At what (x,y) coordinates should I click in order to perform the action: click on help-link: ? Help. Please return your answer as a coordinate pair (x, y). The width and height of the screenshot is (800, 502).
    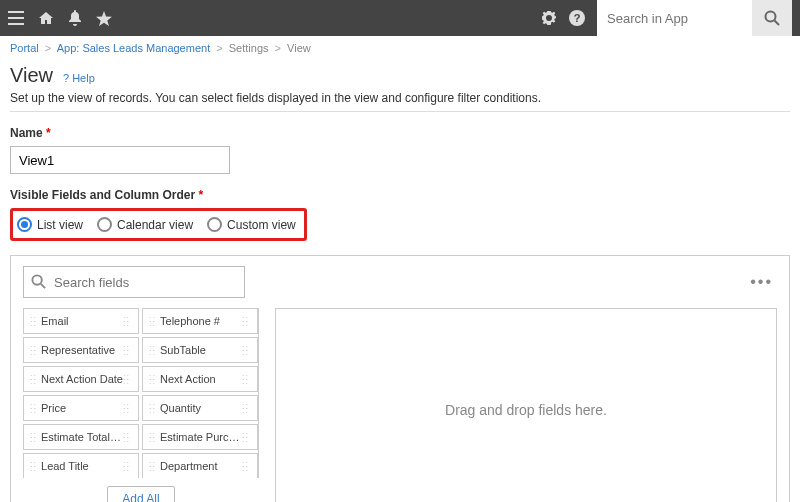
    Looking at the image, I should click on (79, 78).